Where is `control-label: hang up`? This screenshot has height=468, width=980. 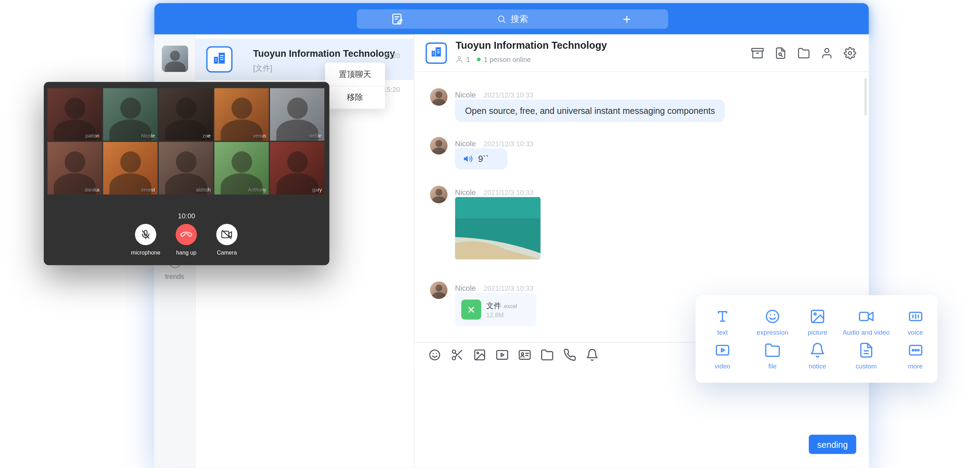
control-label: hang up is located at coordinates (186, 253).